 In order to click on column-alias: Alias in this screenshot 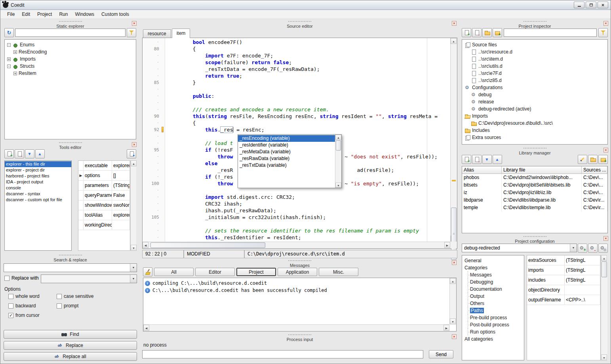, I will do `click(482, 170)`.